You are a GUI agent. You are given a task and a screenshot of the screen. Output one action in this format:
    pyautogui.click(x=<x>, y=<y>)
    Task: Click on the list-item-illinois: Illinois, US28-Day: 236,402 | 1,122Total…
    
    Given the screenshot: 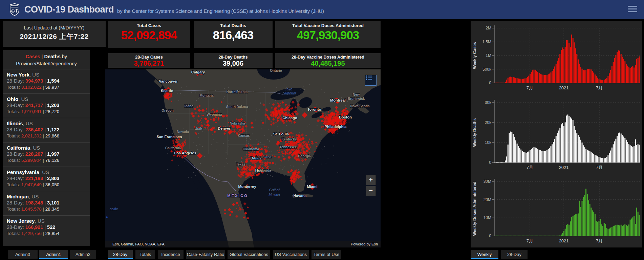 What is the action you would take?
    pyautogui.click(x=46, y=130)
    